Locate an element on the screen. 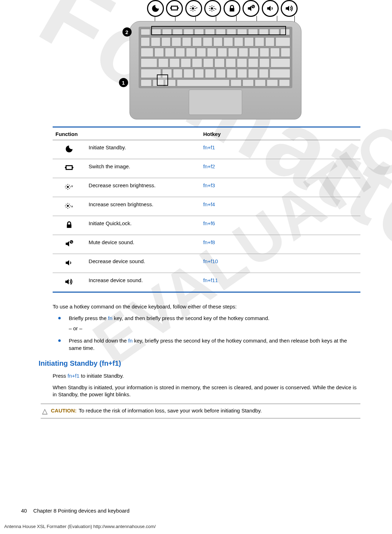  function-cell: Decrease device sound. is located at coordinates (143, 263).